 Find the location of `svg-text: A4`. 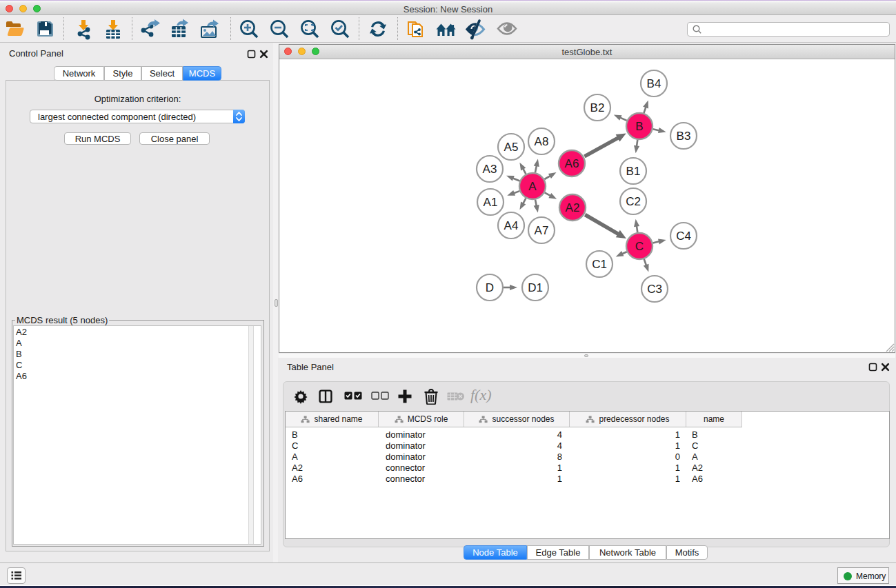

svg-text: A4 is located at coordinates (512, 226).